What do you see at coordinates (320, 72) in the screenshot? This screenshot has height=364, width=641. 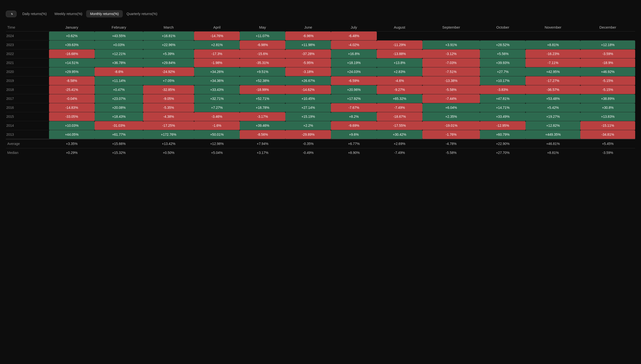 I see `table-row: 2020+29.95%-8.6%-24.92%+34.26%+9.51%-3.1…` at bounding box center [320, 72].